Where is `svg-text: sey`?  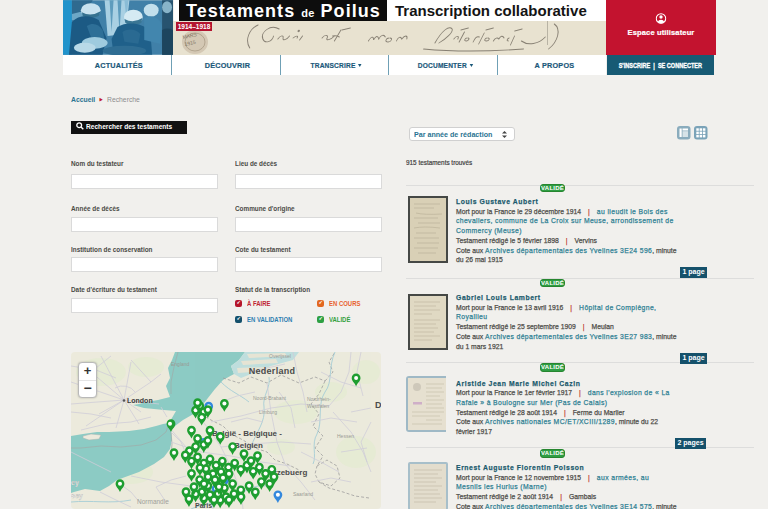
svg-text: sey is located at coordinates (77, 496).